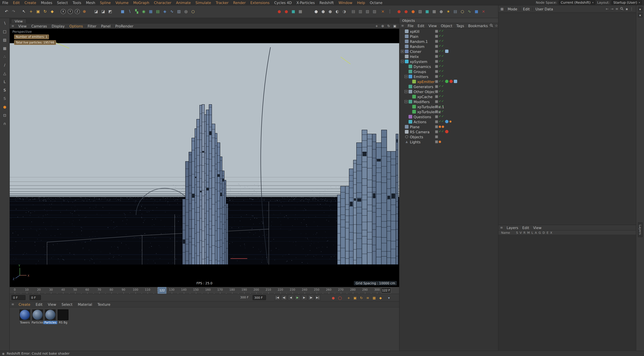 This screenshot has height=356, width=644. Describe the element at coordinates (186, 11) in the screenshot. I see `camera-icon: ◎` at that location.